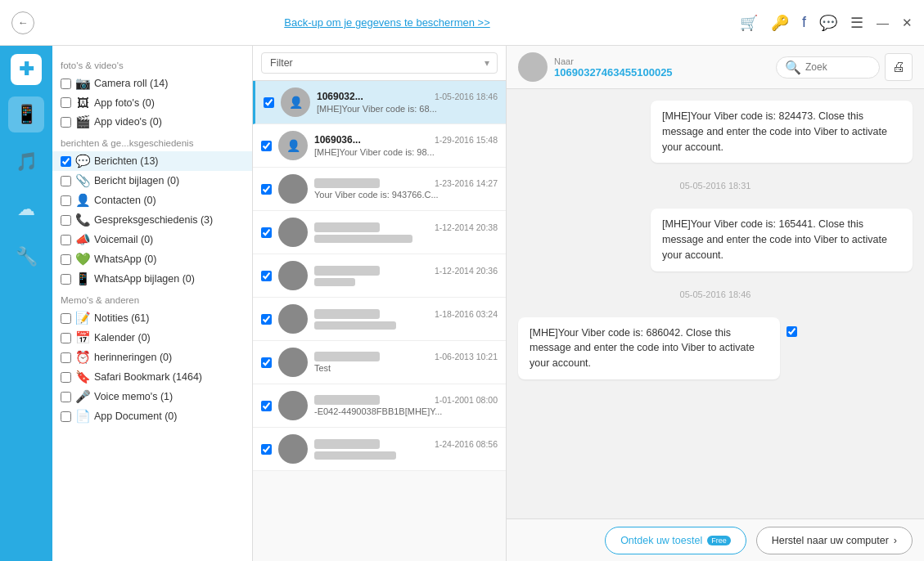 The height and width of the screenshot is (561, 924). I want to click on message-row: 1-23-2016 14:27 Your Viber code is: 9437…, so click(380, 190).